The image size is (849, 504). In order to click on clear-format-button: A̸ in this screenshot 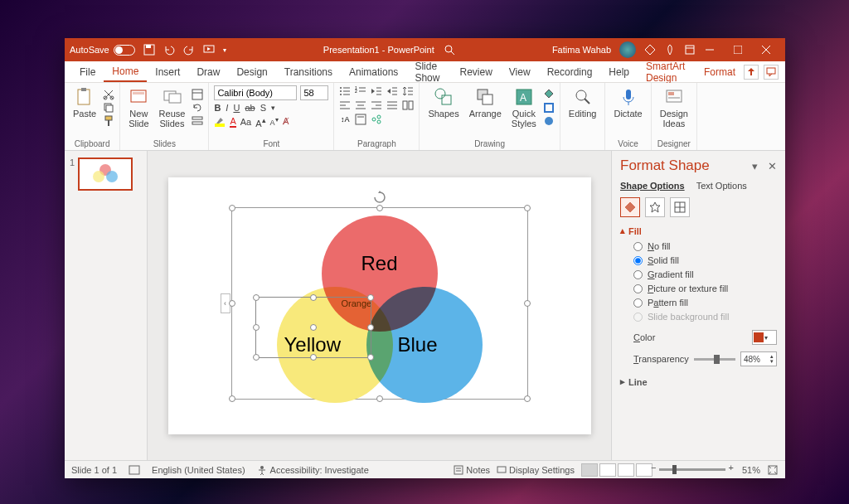, I will do `click(286, 121)`.